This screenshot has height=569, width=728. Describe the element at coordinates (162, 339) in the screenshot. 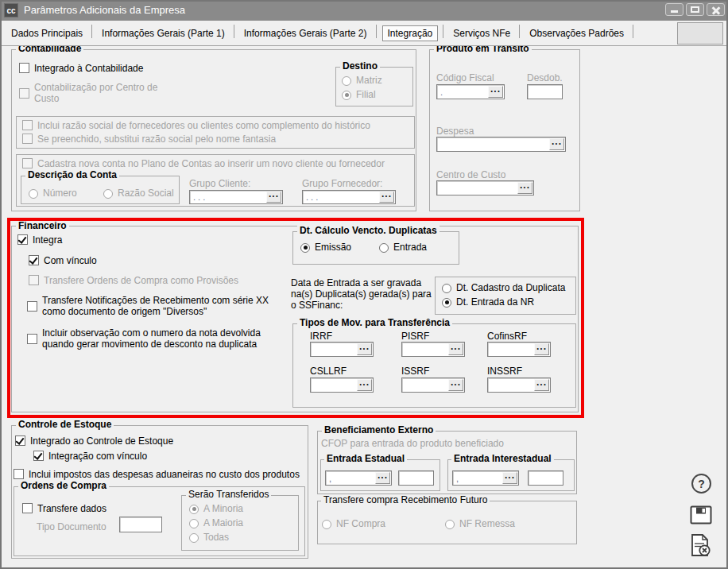

I see `checkbox-label: Incluir observação com o numero da nota …` at that location.